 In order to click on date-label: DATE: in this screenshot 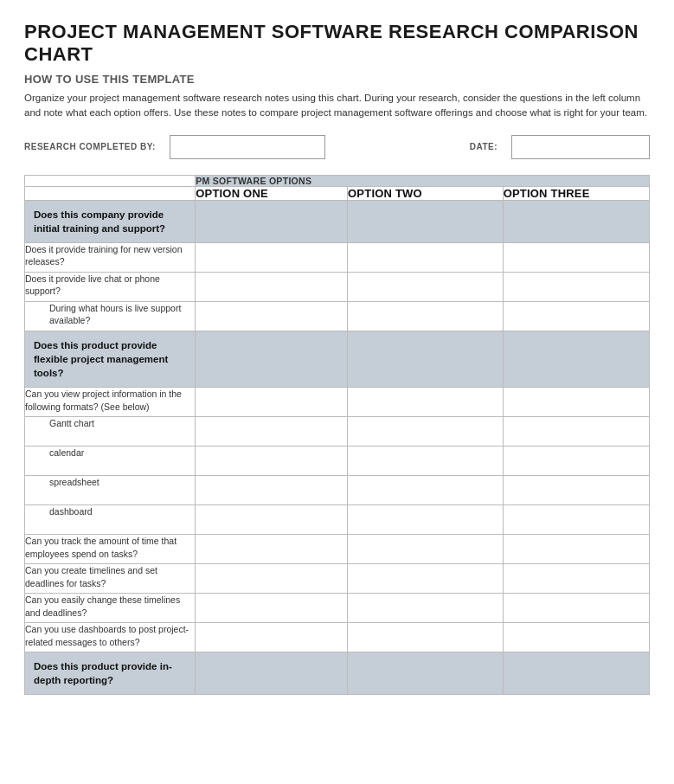, I will do `click(484, 147)`.